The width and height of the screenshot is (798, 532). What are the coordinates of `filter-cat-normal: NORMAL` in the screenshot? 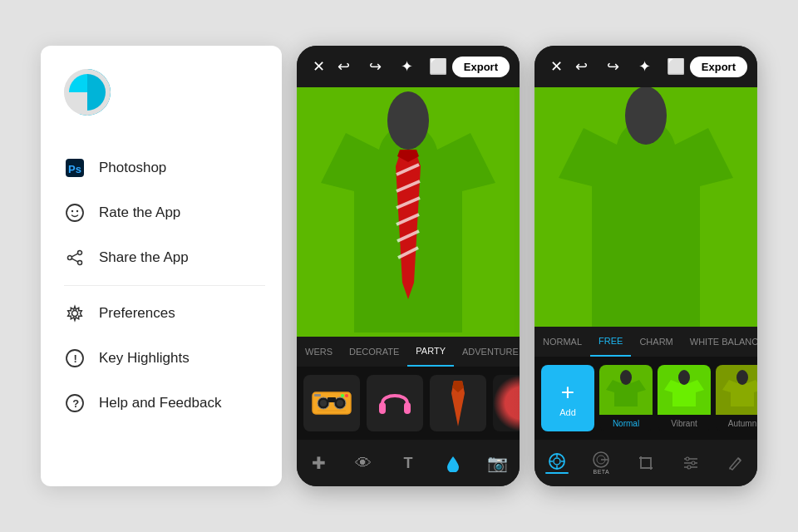 It's located at (562, 342).